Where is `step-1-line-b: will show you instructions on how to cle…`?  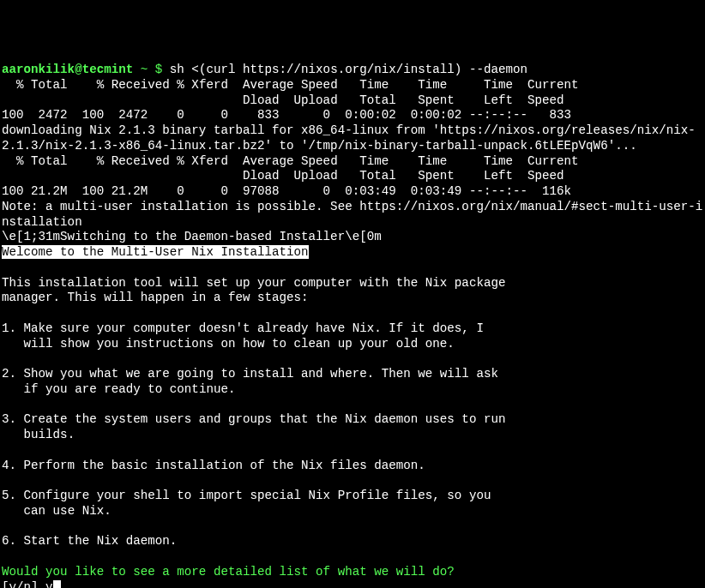 step-1-line-b: will show you instructions on how to cle… is located at coordinates (228, 344).